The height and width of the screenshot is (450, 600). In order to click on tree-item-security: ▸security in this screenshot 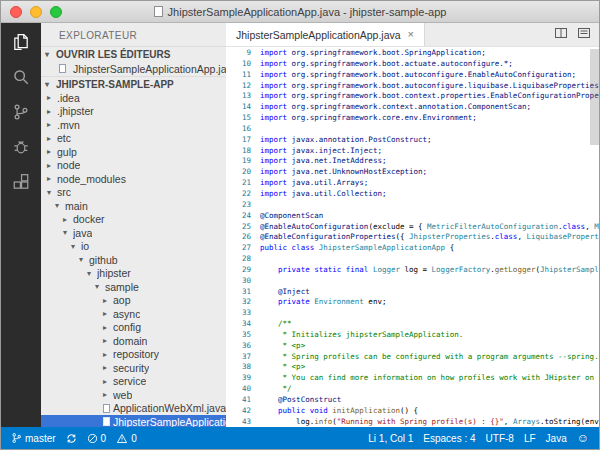, I will do `click(134, 368)`.